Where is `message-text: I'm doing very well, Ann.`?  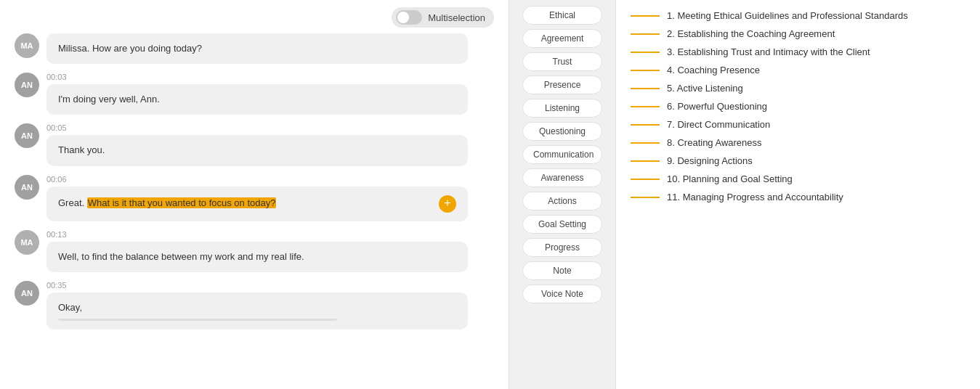 message-text: I'm doing very well, Ann. is located at coordinates (109, 99).